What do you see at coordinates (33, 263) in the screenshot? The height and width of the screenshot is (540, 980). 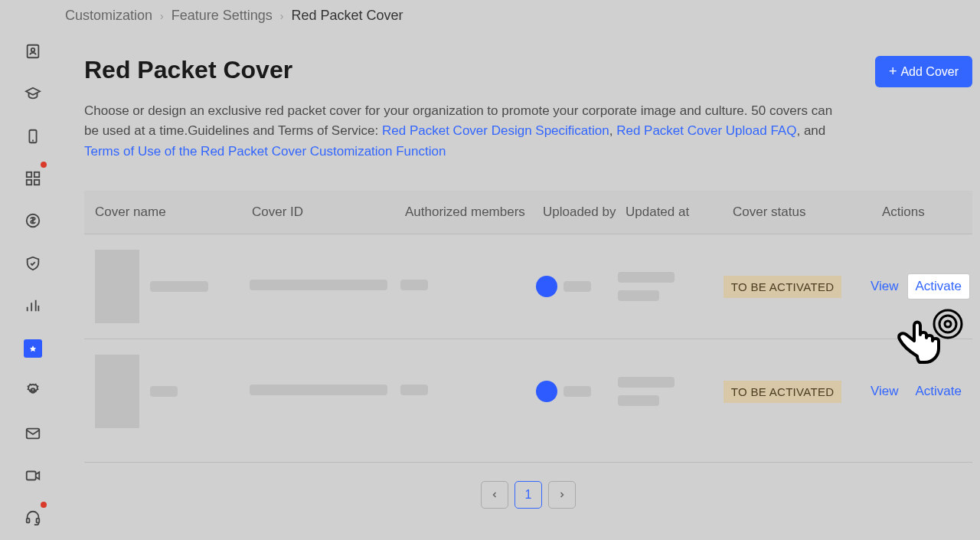 I see `sidebar-item-security` at bounding box center [33, 263].